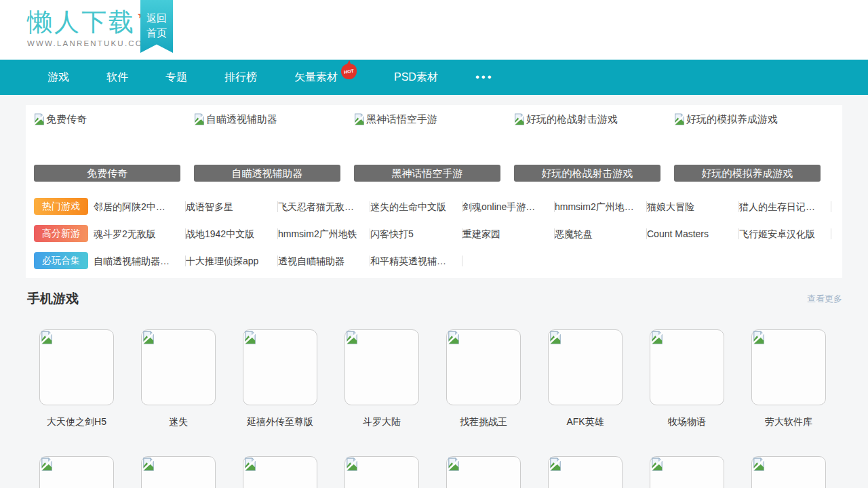 This screenshot has width=868, height=488. What do you see at coordinates (140, 207) in the screenshot?
I see `link-item: 邻居的阿陕2中…` at bounding box center [140, 207].